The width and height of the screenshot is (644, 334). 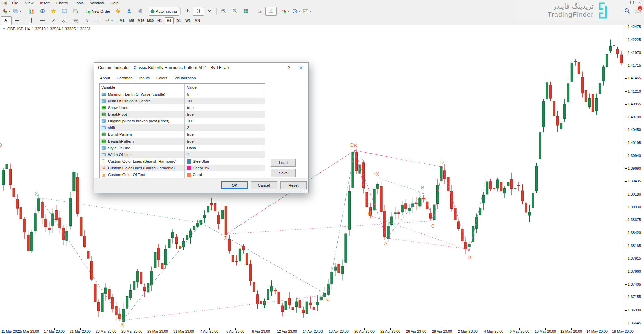 What do you see at coordinates (6, 21) in the screenshot?
I see `cursor-button` at bounding box center [6, 21].